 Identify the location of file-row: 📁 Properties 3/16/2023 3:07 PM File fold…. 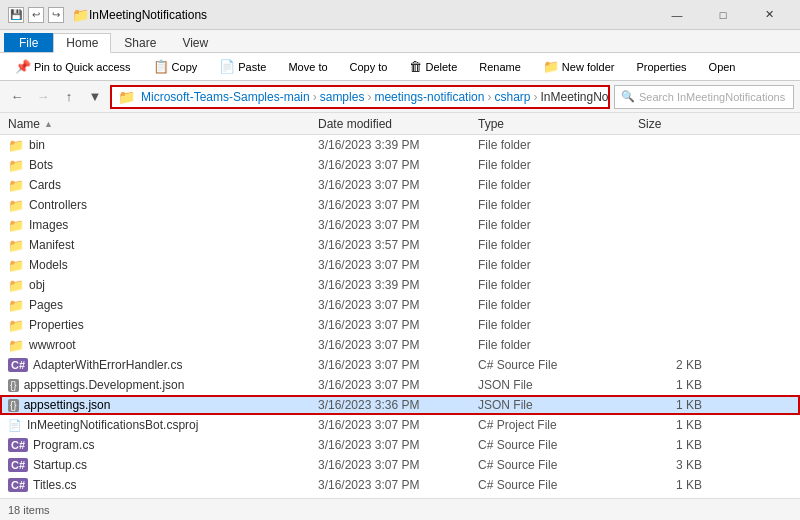
(400, 325).